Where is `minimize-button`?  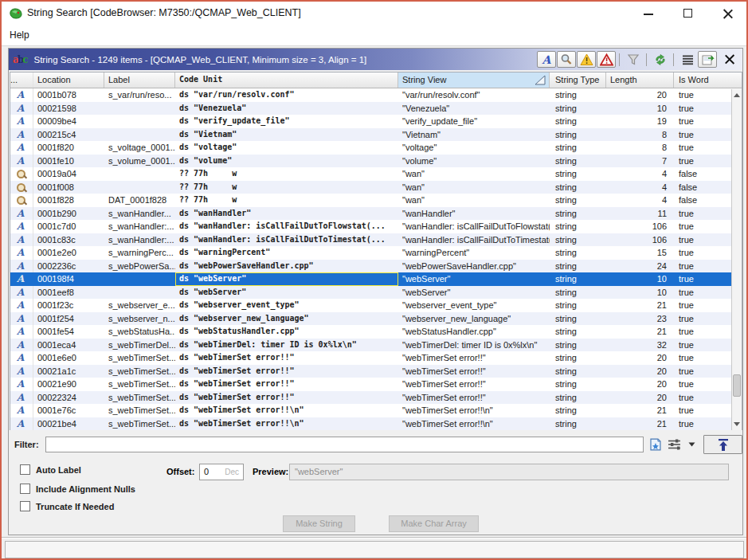
minimize-button is located at coordinates (648, 14).